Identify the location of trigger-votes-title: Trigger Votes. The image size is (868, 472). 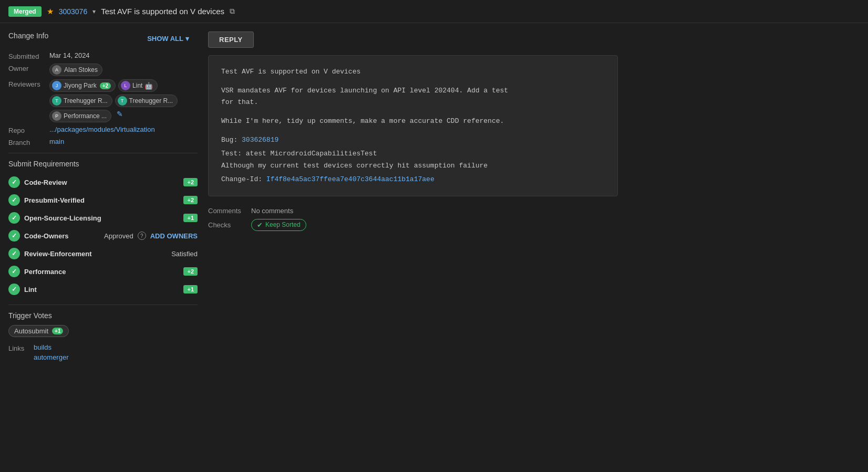
(103, 316).